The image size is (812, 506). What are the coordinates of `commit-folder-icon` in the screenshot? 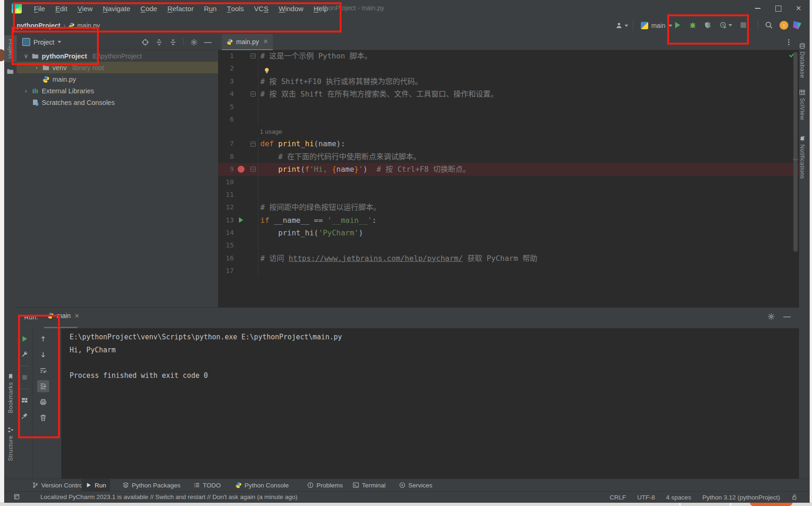 It's located at (10, 72).